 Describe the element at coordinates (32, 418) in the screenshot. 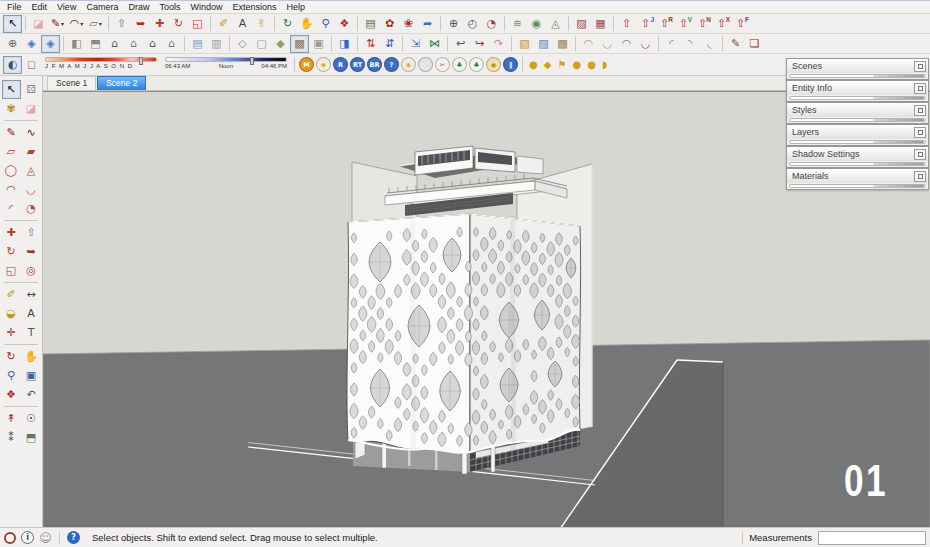

I see `look-around-tool: ☉` at that location.